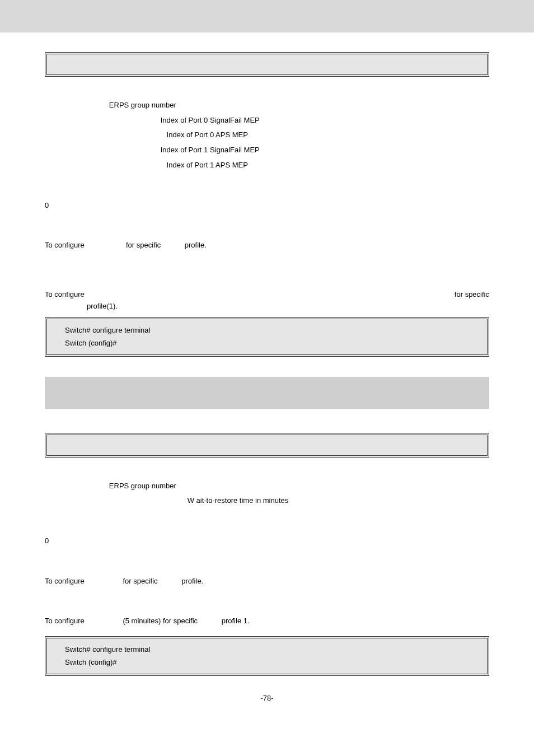  Describe the element at coordinates (207, 134) in the screenshot. I see `param-port0aps-desc: Index of Port 0 APS MEP` at that location.